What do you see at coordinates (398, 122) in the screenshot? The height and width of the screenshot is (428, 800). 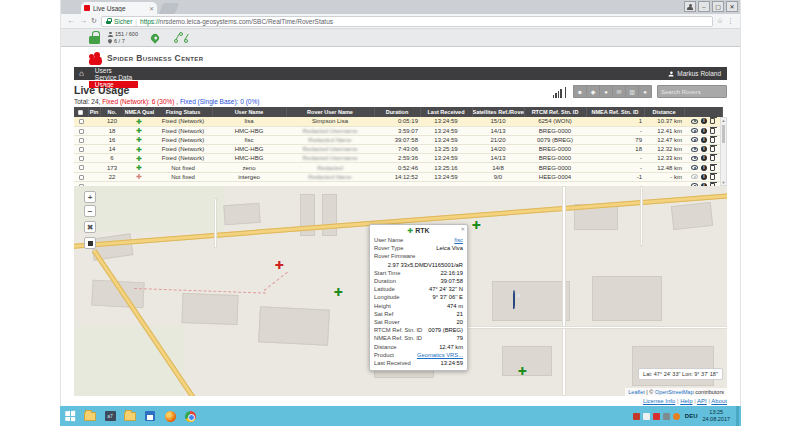 I see `table-row: 120✚Fixed (Network)lisaSimpson Lisa0:05:…` at bounding box center [398, 122].